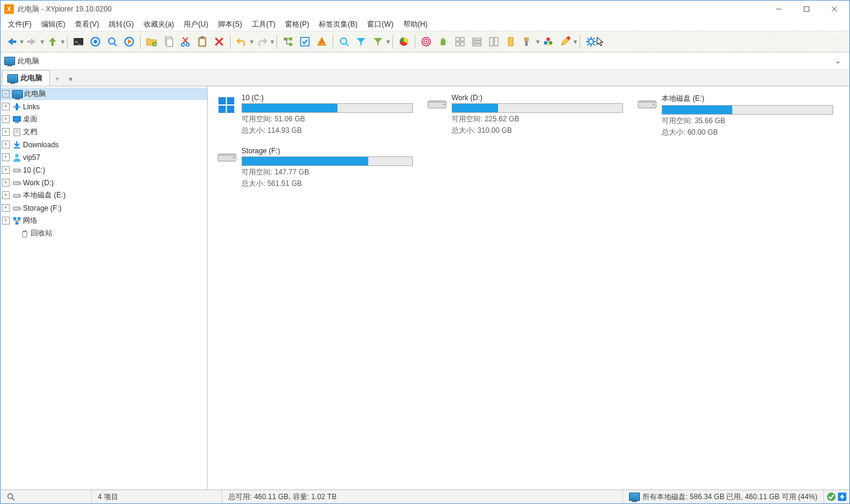 The width and height of the screenshot is (850, 504). I want to click on android-icon, so click(443, 42).